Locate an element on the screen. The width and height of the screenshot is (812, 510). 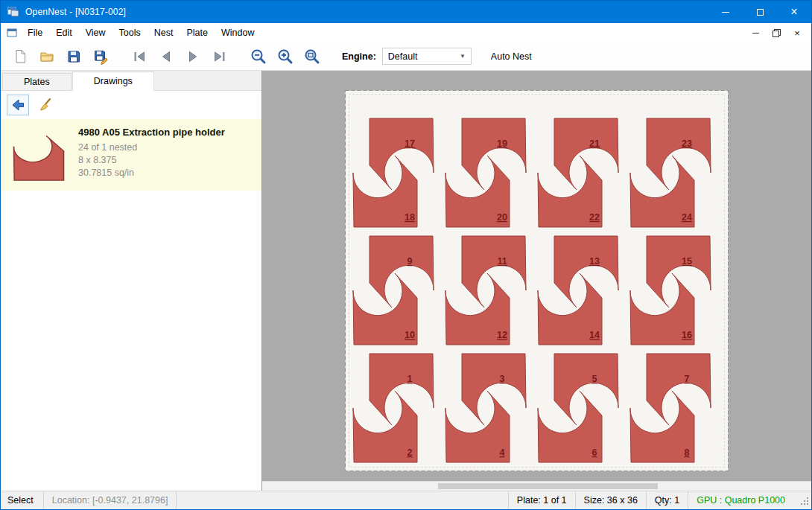
drawing-info: 4980 A05 Extraction pipe holder 24 of 1 … is located at coordinates (152, 153).